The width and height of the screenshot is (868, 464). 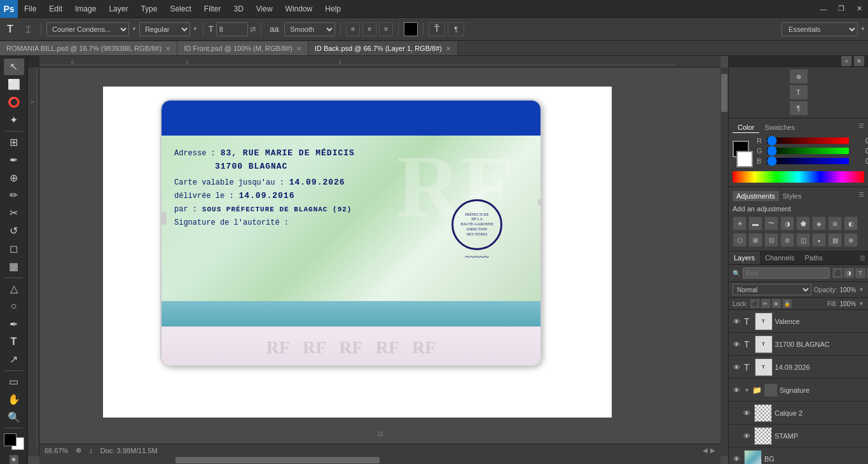 I want to click on tab-romania-bill-close: ✕, so click(x=168, y=48).